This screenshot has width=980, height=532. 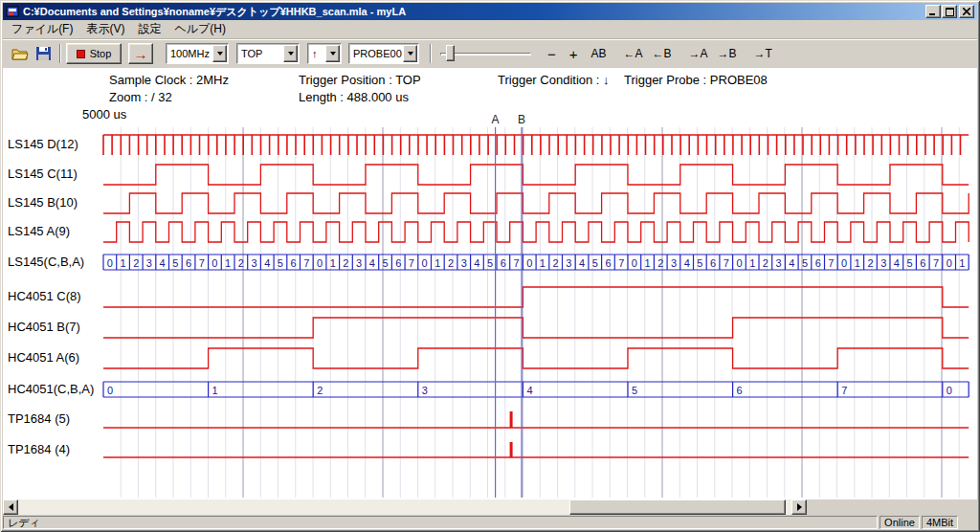 What do you see at coordinates (51, 389) in the screenshot?
I see `channel-label: HC4051(C,B,A)` at bounding box center [51, 389].